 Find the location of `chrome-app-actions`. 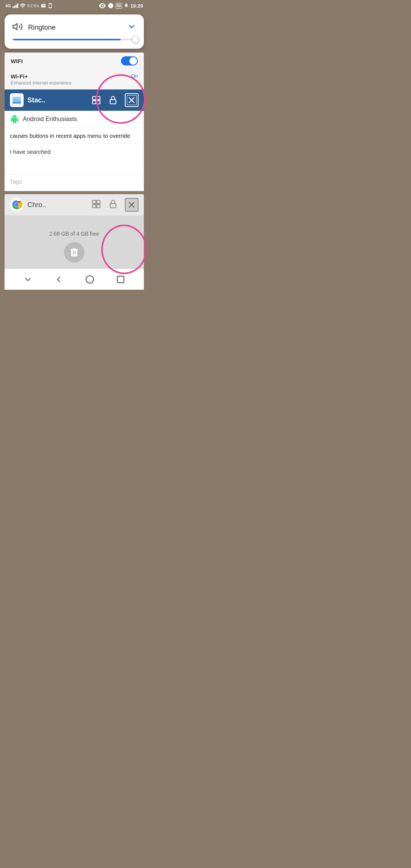

chrome-app-actions is located at coordinates (115, 205).